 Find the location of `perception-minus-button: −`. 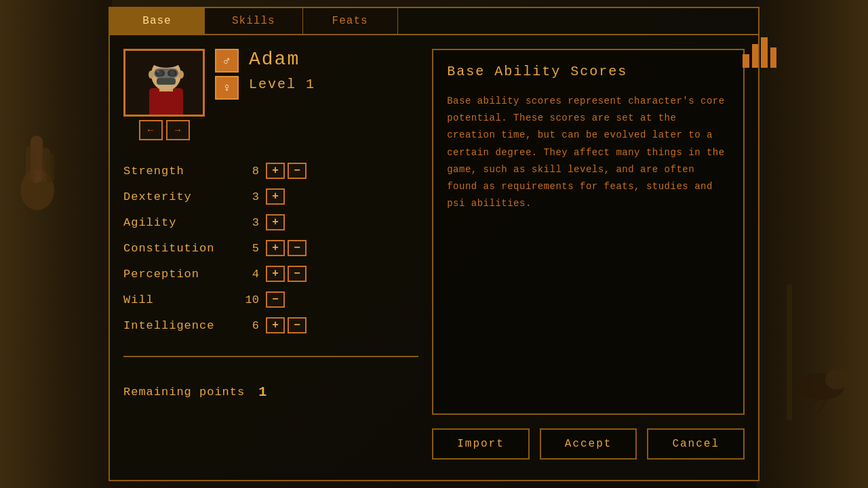

perception-minus-button: − is located at coordinates (297, 274).